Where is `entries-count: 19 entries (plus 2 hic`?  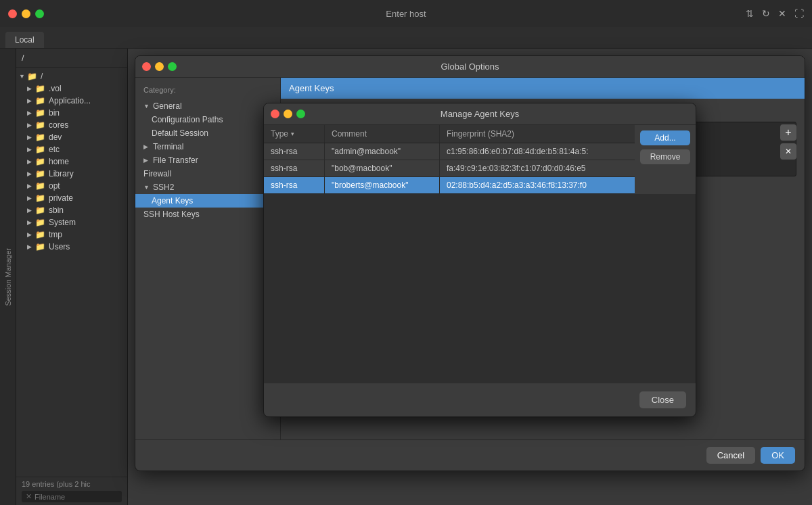 entries-count: 19 entries (plus 2 hic is located at coordinates (72, 484).